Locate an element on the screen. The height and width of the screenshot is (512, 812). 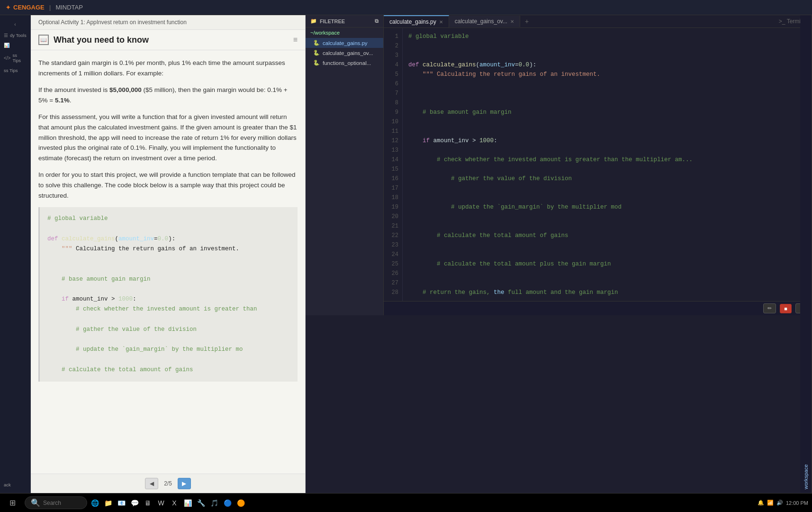
line-num-9: 9 is located at coordinates (393, 112).